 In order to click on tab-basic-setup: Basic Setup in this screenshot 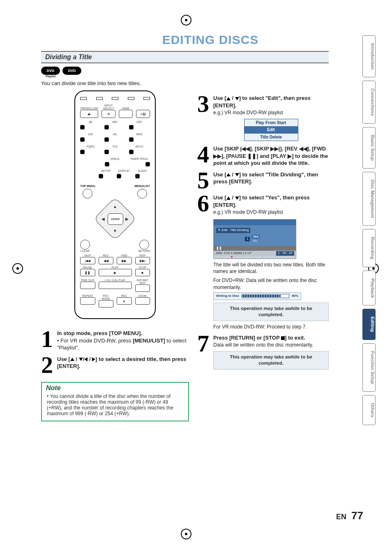, I will do `click(369, 148)`.